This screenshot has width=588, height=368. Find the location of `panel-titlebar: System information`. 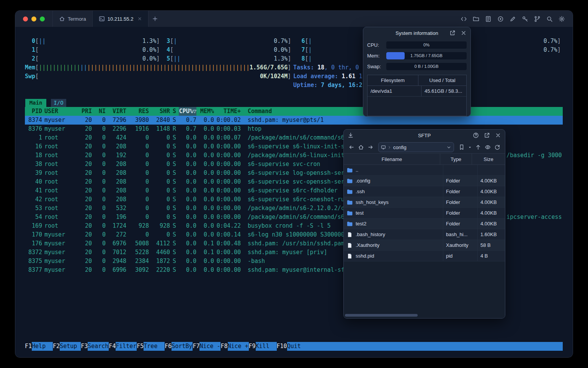

panel-titlebar: System information is located at coordinates (417, 33).